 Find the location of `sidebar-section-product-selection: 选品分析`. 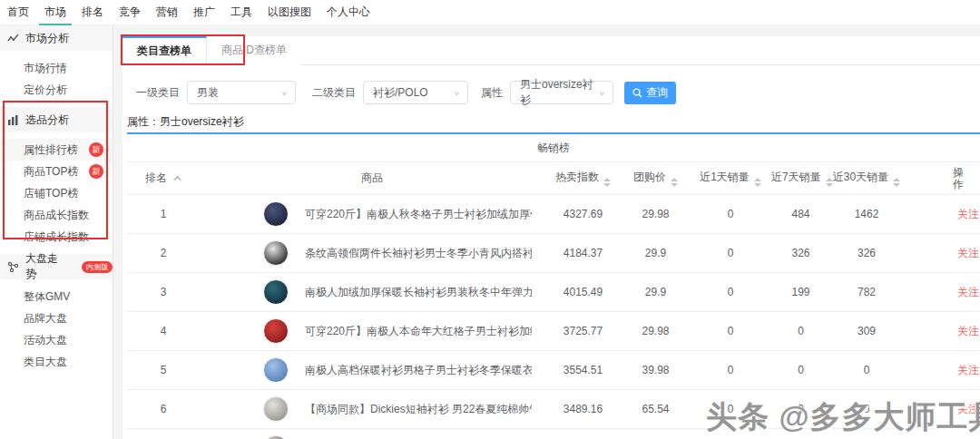

sidebar-section-product-selection: 选品分析 is located at coordinates (56, 120).